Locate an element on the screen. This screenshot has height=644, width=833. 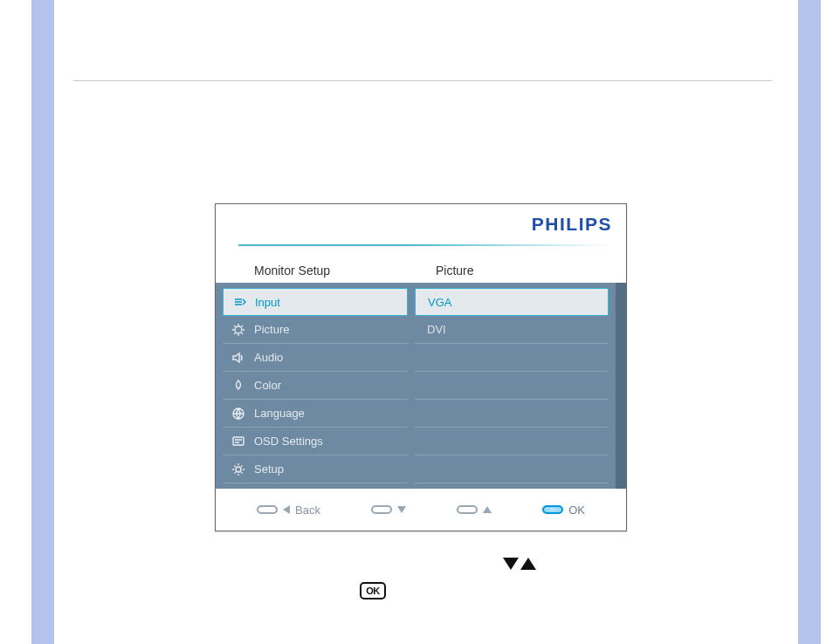
menu-item-label: Audio is located at coordinates (269, 358).